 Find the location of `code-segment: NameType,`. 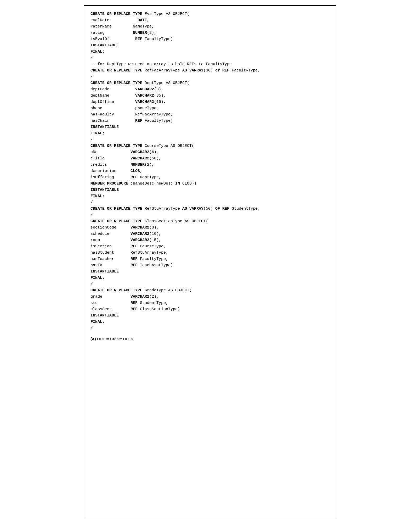

code-segment: NameType, is located at coordinates (133, 27).